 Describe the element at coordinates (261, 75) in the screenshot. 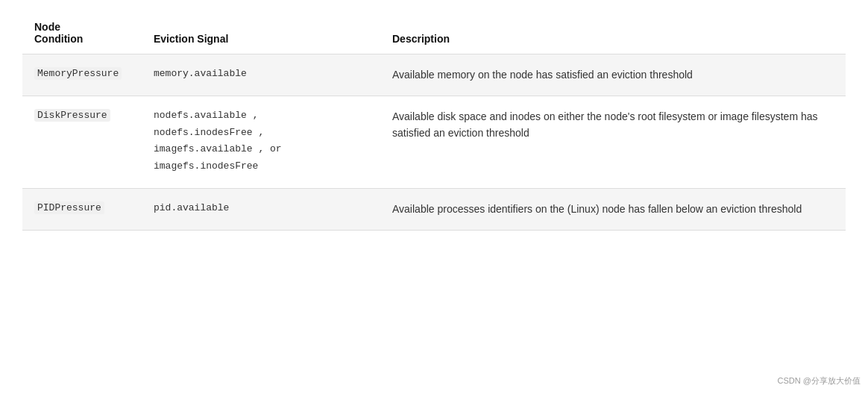

I see `eviction-signal-cell: memory.available` at that location.